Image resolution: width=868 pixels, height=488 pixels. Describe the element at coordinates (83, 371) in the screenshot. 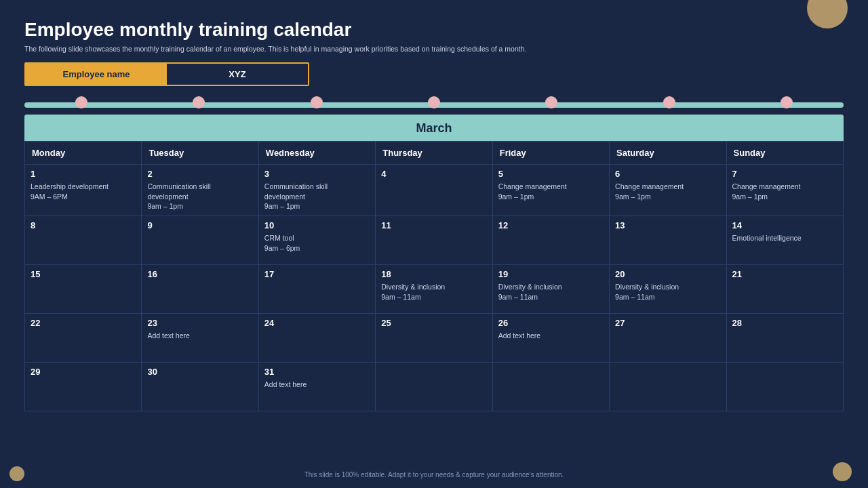

I see `day-number: 29` at that location.